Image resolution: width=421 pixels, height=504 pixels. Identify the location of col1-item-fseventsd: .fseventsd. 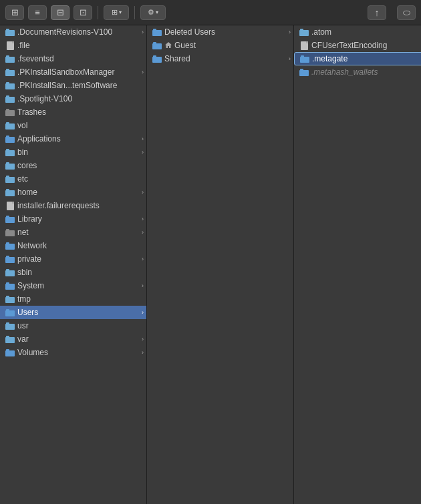
(74, 59).